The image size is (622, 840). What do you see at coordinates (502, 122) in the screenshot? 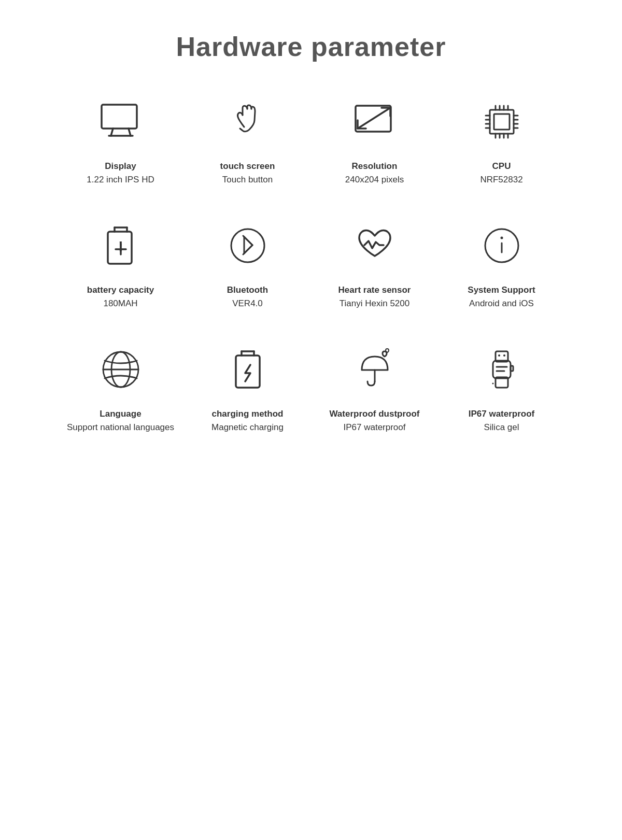
I see `cpu-icon` at bounding box center [502, 122].